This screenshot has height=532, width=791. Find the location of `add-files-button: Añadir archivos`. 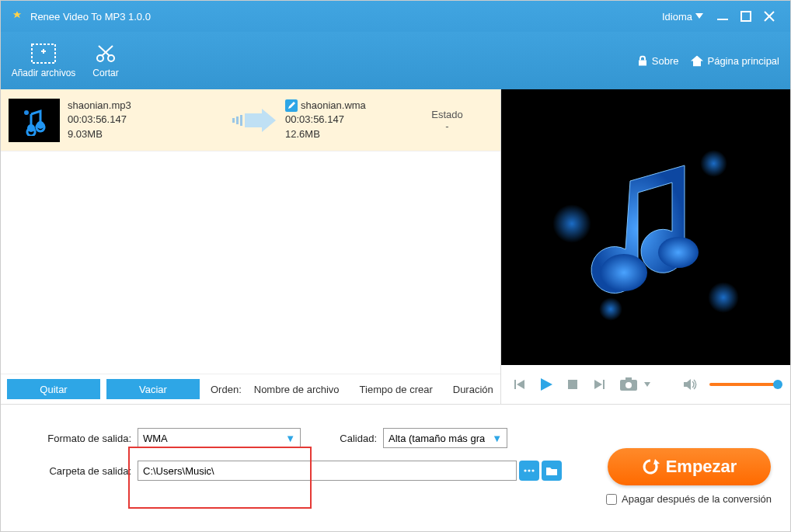

add-files-button: Añadir archivos is located at coordinates (44, 61).